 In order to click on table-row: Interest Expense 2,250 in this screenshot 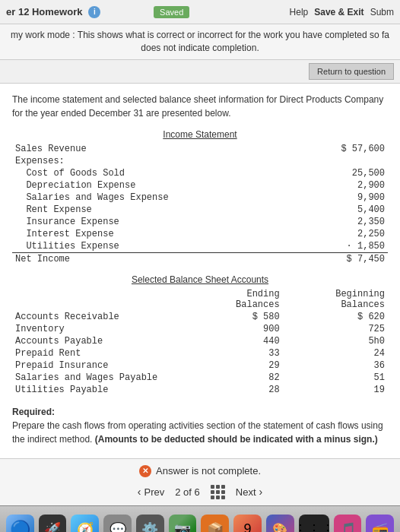, I will do `click(200, 234)`.